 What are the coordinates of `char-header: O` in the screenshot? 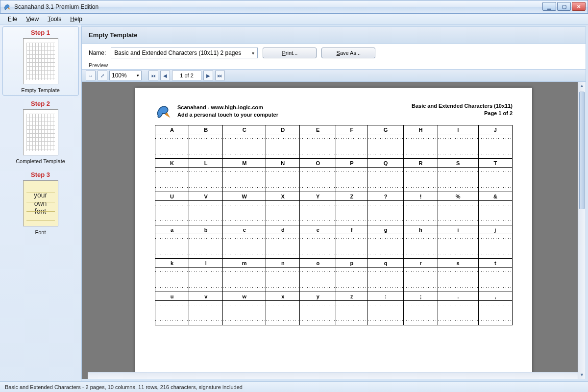 It's located at (318, 163).